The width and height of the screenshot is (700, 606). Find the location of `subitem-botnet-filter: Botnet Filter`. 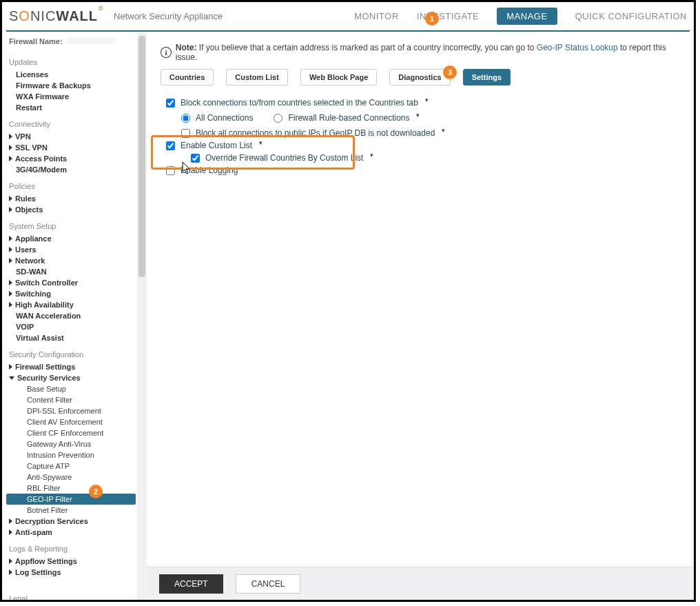

subitem-botnet-filter: Botnet Filter is located at coordinates (72, 510).